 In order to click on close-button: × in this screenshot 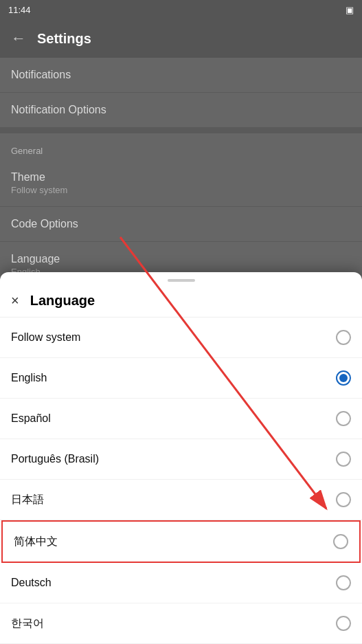, I will do `click(15, 301)`.